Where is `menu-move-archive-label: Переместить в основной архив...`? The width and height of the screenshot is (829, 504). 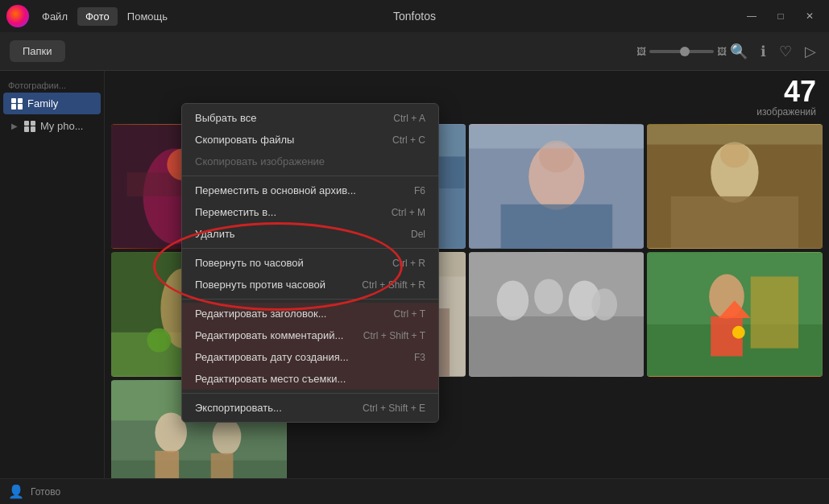 menu-move-archive-label: Переместить в основной архив... is located at coordinates (296, 190).